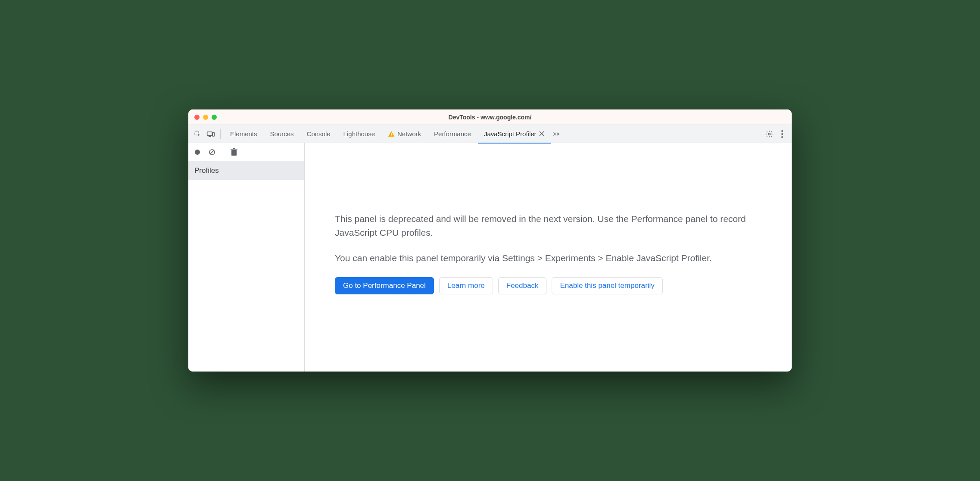  What do you see at coordinates (206, 117) in the screenshot?
I see `traffic-lights` at bounding box center [206, 117].